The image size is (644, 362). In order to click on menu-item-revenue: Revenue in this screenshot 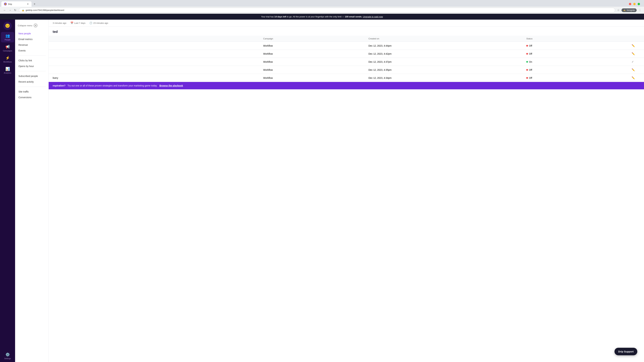, I will do `click(32, 45)`.